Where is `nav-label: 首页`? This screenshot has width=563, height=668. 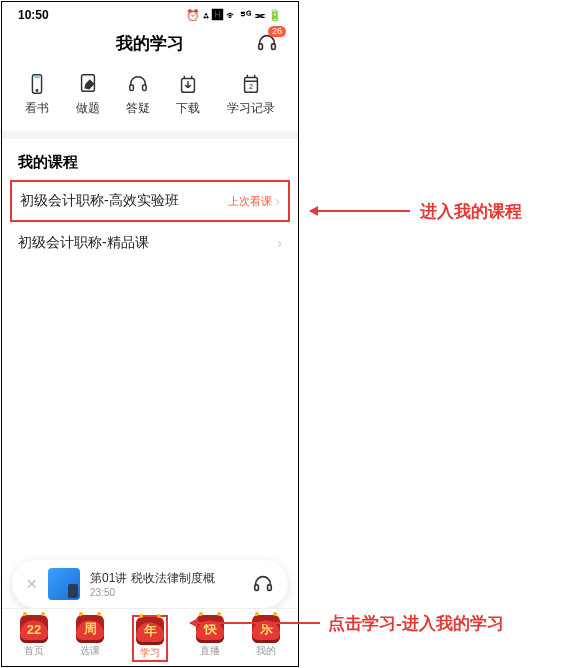
nav-label: 首页 is located at coordinates (34, 651).